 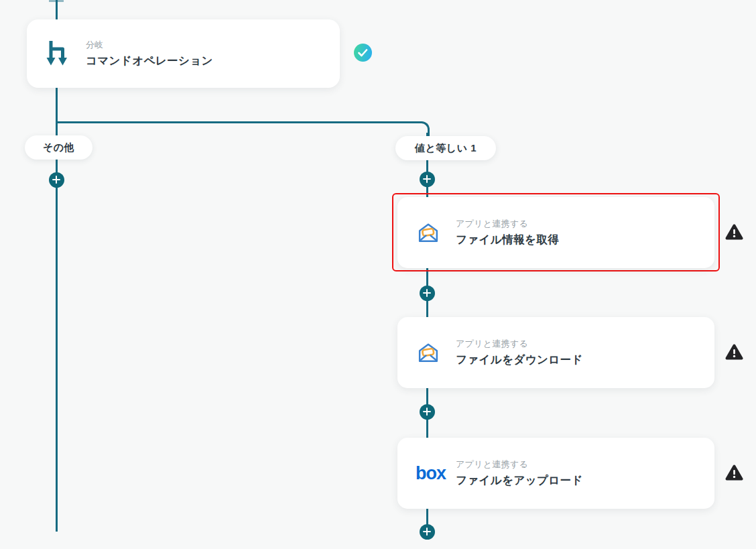 I want to click on node-title: ファイル情報を取得, so click(x=507, y=240).